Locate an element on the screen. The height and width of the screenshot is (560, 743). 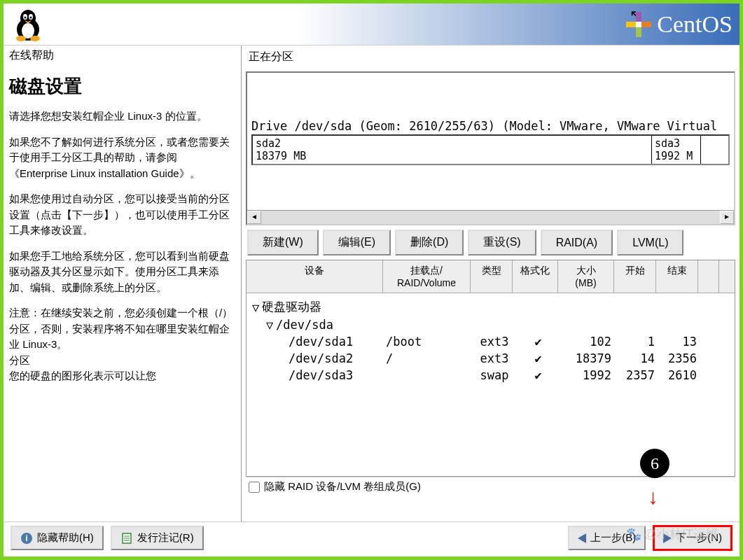
header-mount: 挂载点/ RAID/Volume is located at coordinates (427, 276).